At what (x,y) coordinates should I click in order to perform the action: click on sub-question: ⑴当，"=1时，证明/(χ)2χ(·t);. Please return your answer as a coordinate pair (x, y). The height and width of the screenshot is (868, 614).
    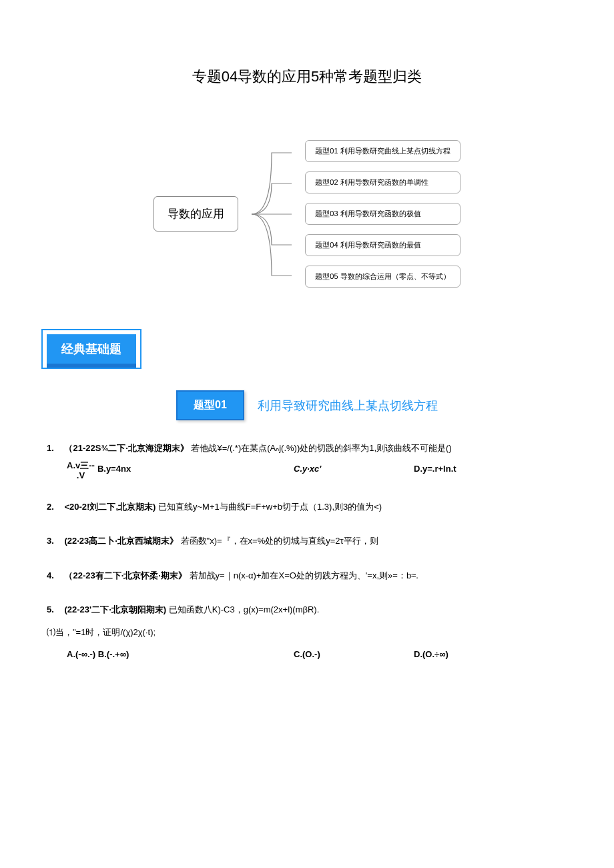
    Looking at the image, I should click on (307, 632).